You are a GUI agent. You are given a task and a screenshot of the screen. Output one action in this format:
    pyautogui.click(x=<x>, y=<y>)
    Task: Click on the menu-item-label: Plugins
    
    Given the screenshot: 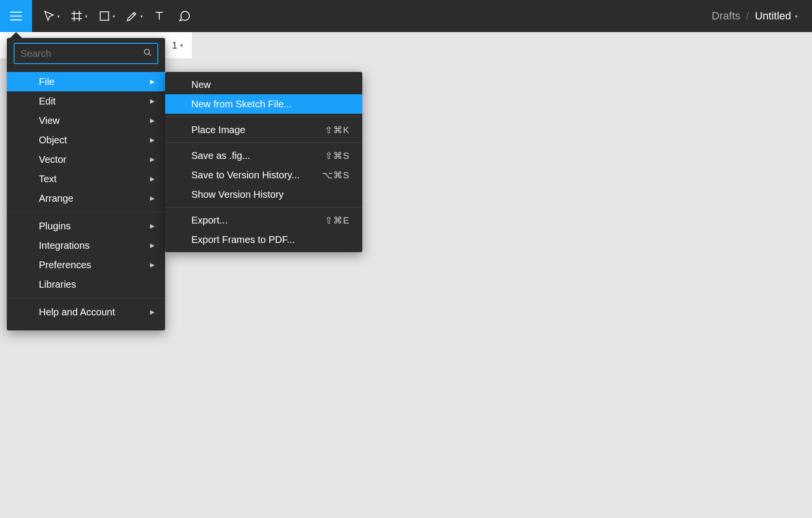 What is the action you would take?
    pyautogui.click(x=55, y=226)
    